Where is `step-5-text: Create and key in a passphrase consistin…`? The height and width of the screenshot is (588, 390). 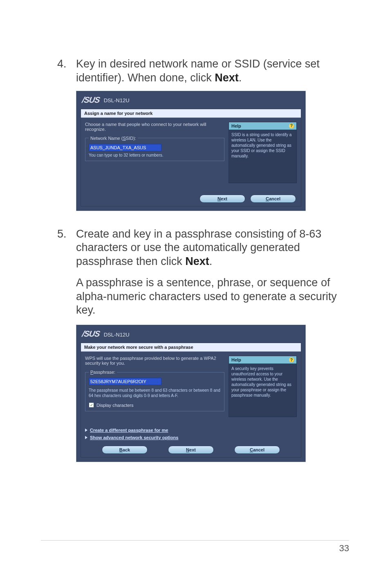 step-5-text: Create and key in a passphrase consistin… is located at coordinates (213, 248).